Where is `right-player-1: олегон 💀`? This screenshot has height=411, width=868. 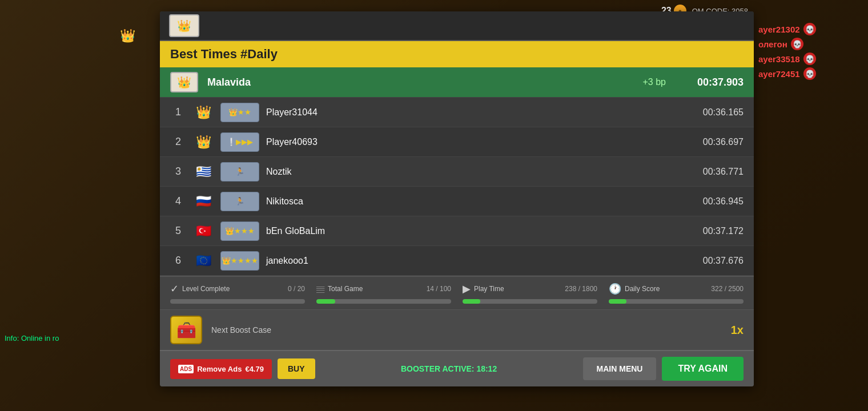
right-player-1: олегон 💀 is located at coordinates (811, 44).